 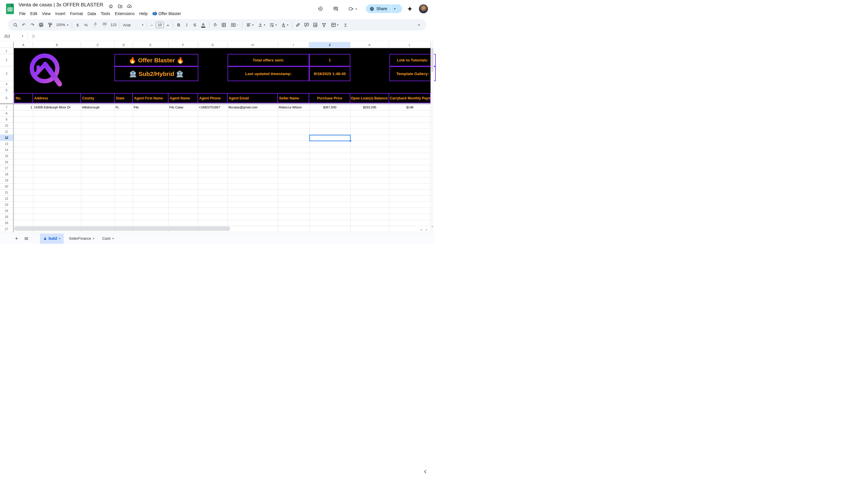 I want to click on row-header-12: 12, so click(x=7, y=138).